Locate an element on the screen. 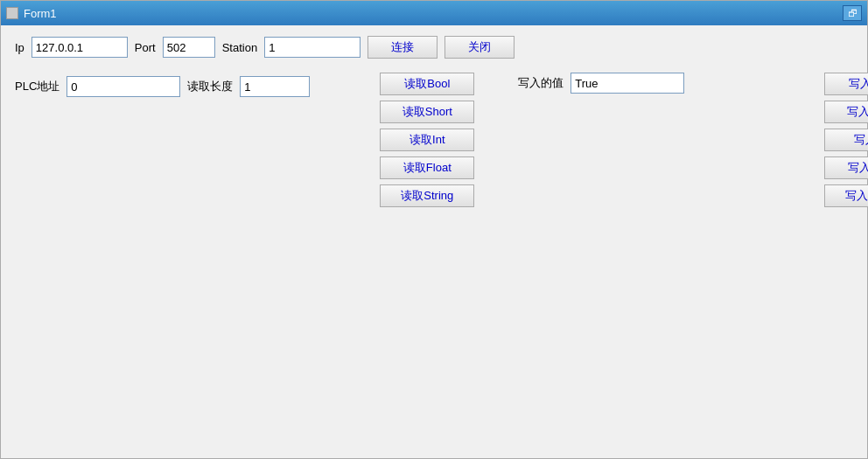 Image resolution: width=868 pixels, height=459 pixels. title-bar: Form1 🗗 is located at coordinates (434, 13).